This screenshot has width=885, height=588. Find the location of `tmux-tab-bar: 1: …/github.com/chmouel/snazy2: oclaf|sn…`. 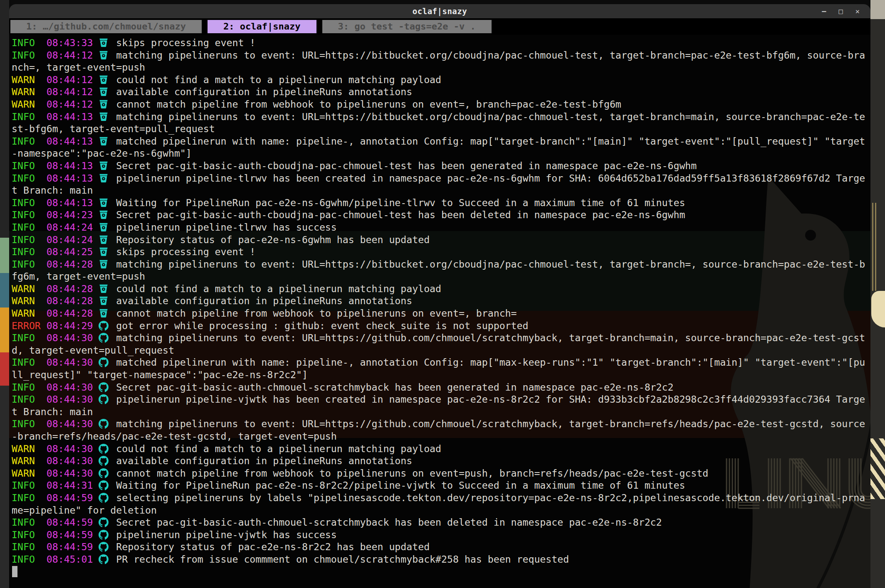

tmux-tab-bar: 1: …/github.com/chmouel/snazy2: oclaf|sn… is located at coordinates (440, 27).